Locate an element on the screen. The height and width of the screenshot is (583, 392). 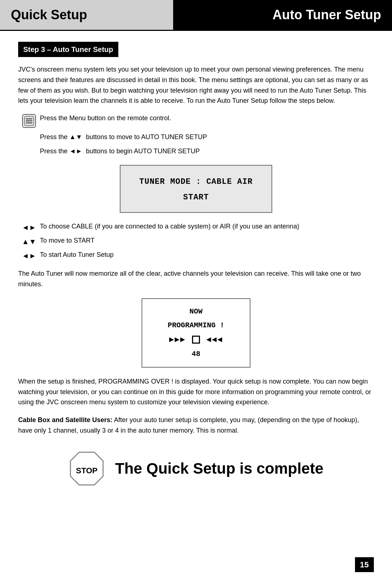
prog-now: NOW is located at coordinates (196, 312).